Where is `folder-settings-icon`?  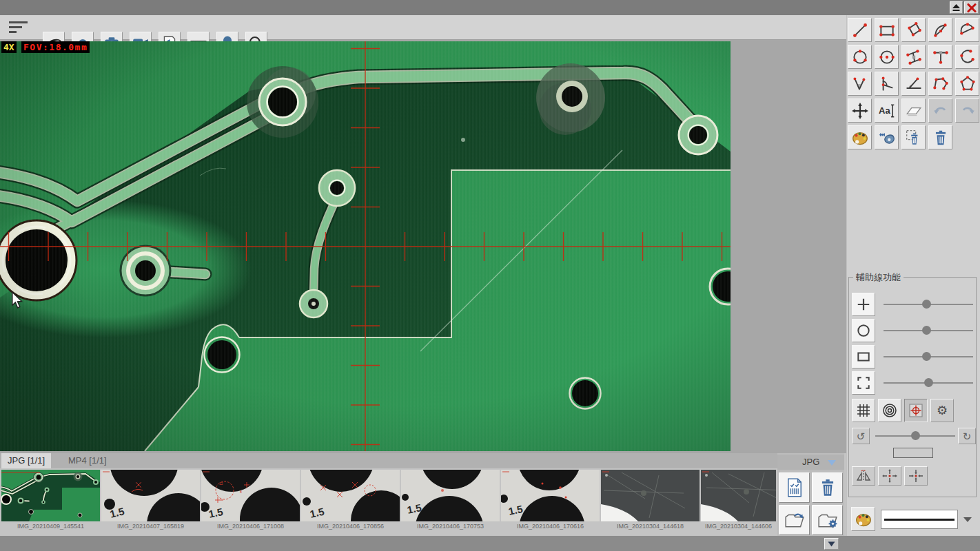 folder-settings-icon is located at coordinates (828, 520).